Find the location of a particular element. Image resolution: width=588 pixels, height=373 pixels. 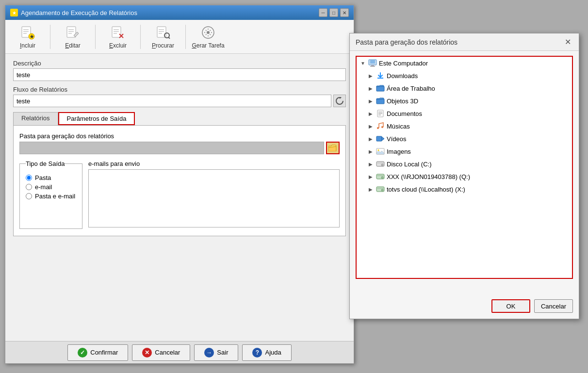

tree-desktop-arrow: ▶ is located at coordinates (371, 88).